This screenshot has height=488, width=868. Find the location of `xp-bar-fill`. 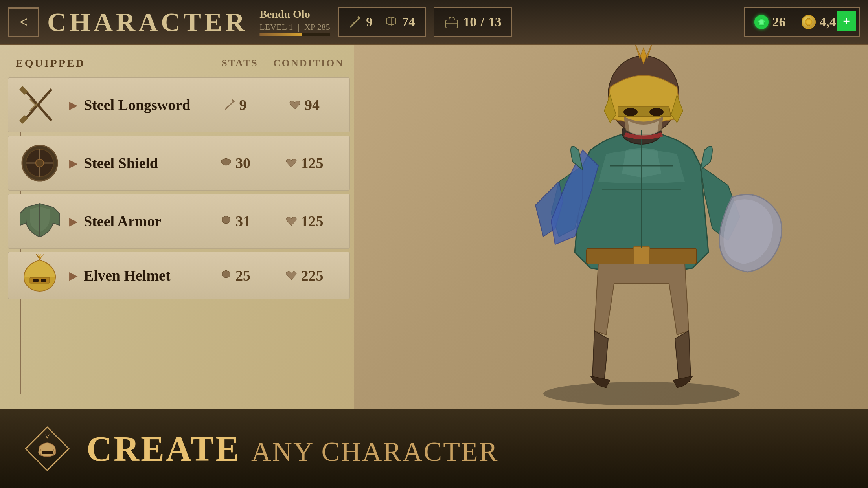

xp-bar-fill is located at coordinates (281, 35).